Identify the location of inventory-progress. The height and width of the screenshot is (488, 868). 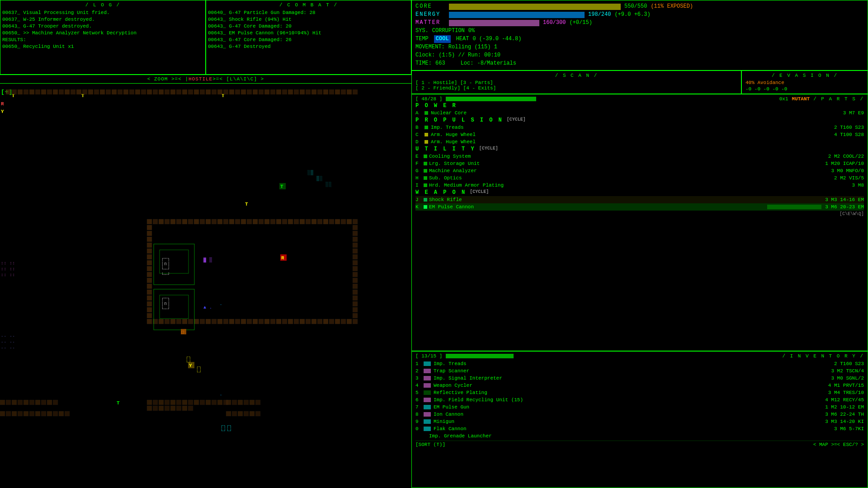
(612, 356).